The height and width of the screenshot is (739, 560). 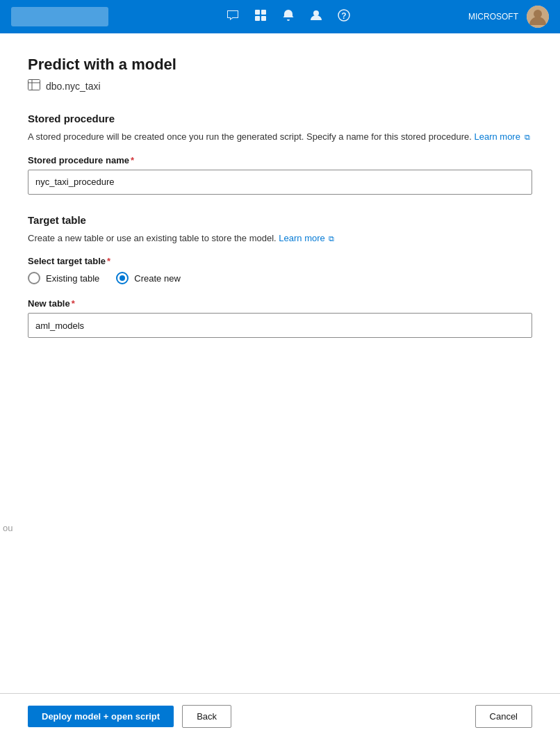 I want to click on radio-existing-table-label: Existing table, so click(x=72, y=278).